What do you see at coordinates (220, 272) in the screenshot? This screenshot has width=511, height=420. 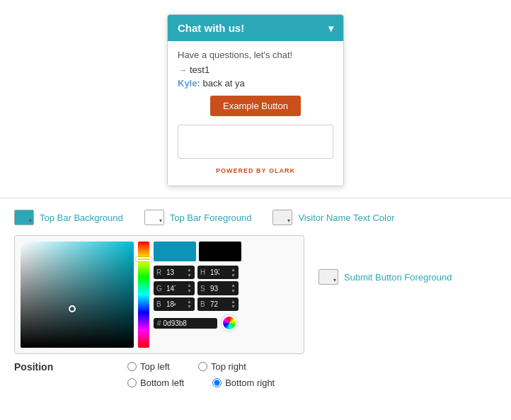 I see `h-input` at bounding box center [220, 272].